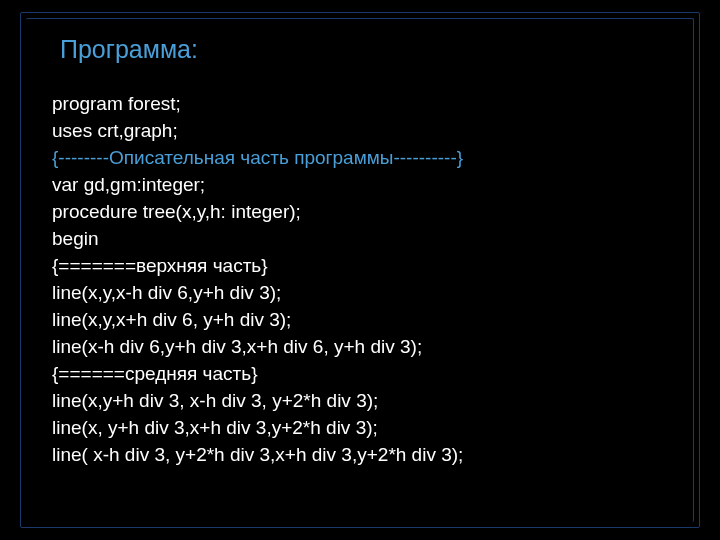  What do you see at coordinates (258, 104) in the screenshot?
I see `code-line: program forest;` at bounding box center [258, 104].